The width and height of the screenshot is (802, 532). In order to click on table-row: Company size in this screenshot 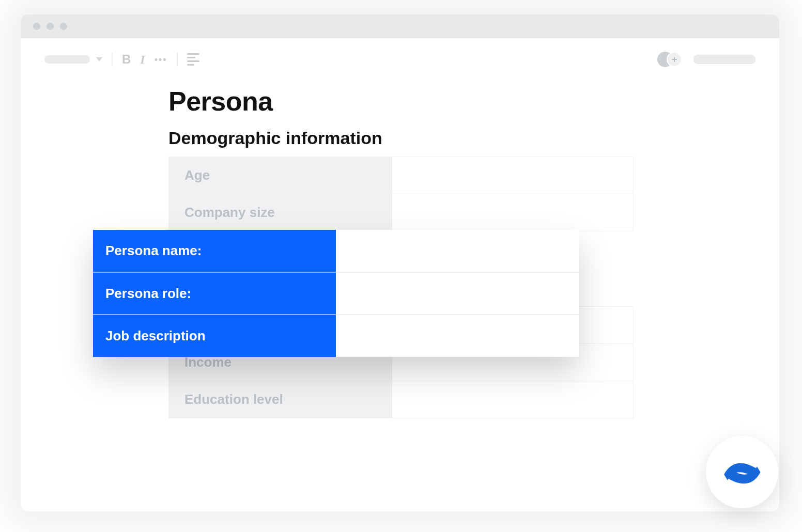, I will do `click(401, 213)`.